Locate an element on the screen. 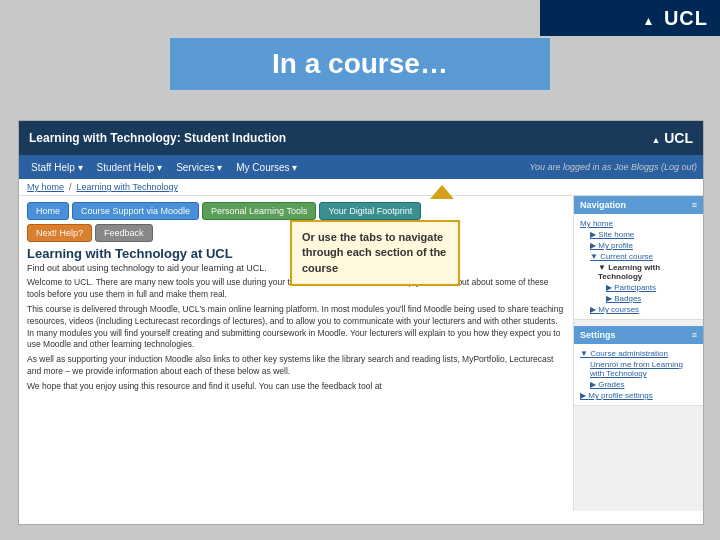 The height and width of the screenshot is (540, 720). tab-digital-footprint: Your Digital Footprint is located at coordinates (370, 211).